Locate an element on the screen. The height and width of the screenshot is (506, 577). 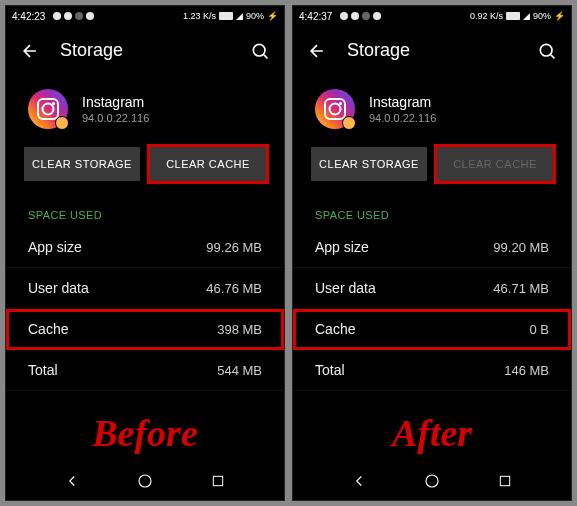
stat-total: Total 146 MB is located at coordinates (432, 370).